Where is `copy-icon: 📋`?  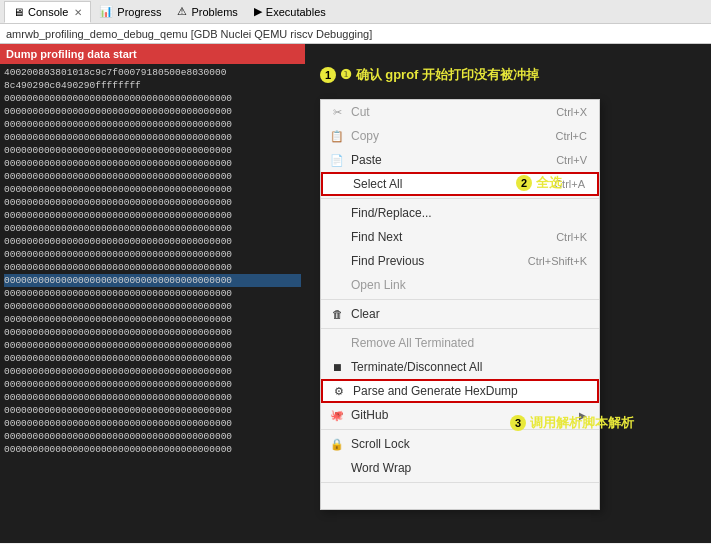
copy-icon: 📋 is located at coordinates (337, 136).